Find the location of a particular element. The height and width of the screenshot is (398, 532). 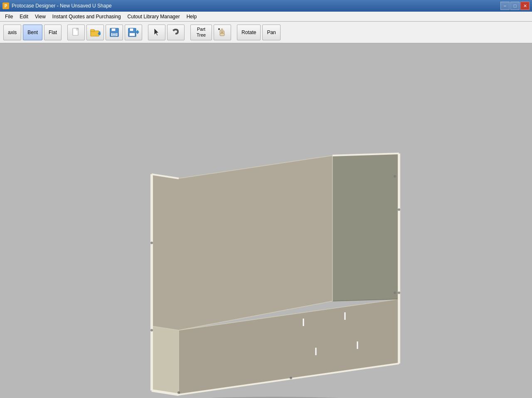

undo-icon is located at coordinates (176, 32).